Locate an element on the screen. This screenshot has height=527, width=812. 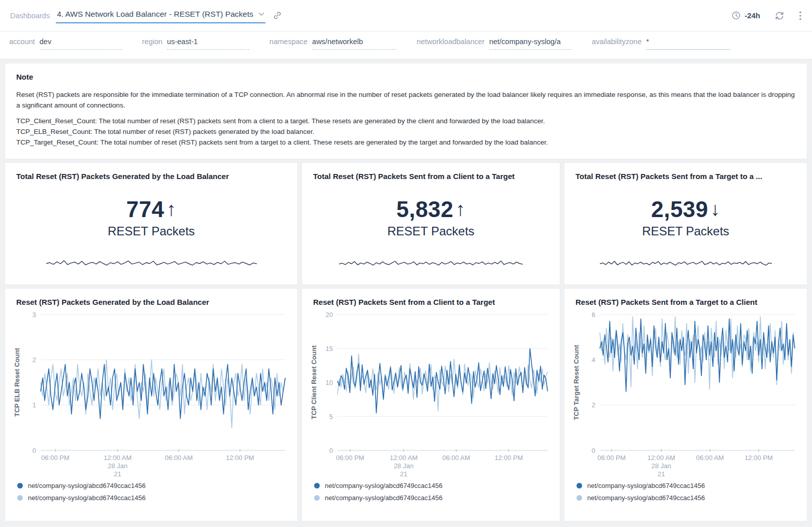
chevron-down-icon is located at coordinates (261, 14).